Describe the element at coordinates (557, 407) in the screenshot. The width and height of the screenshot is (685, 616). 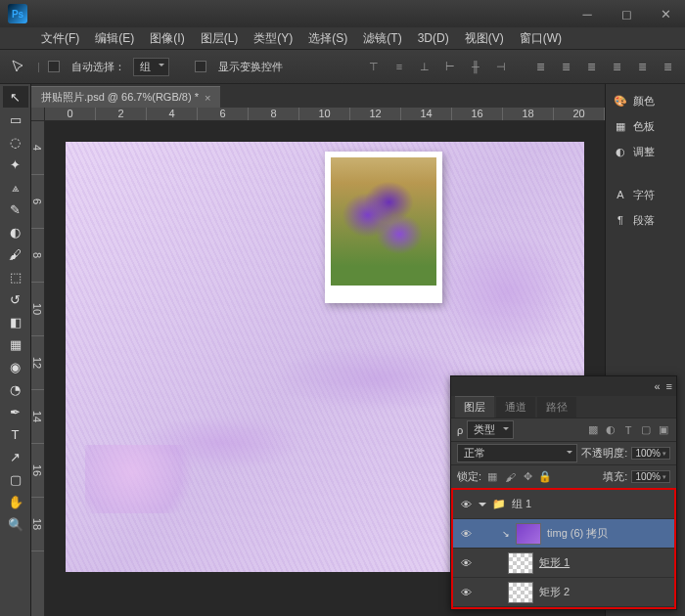
I see `tab-paths: 路径` at that location.